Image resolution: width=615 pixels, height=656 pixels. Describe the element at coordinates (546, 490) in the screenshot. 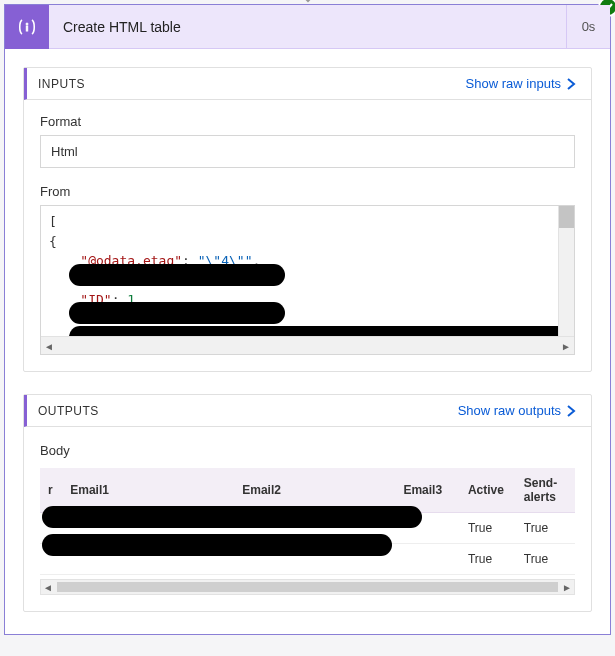

I see `col-sendalerts: Send-alerts` at that location.